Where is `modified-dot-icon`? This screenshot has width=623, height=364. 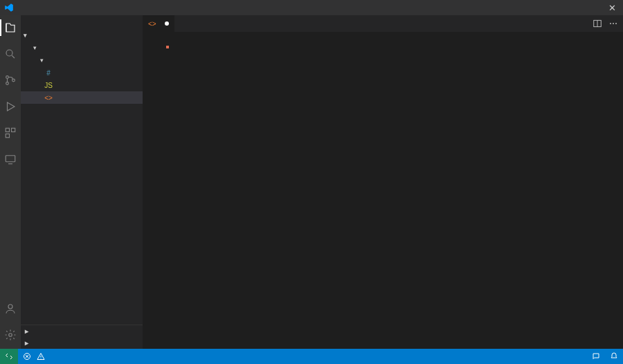 modified-dot-icon is located at coordinates (167, 24).